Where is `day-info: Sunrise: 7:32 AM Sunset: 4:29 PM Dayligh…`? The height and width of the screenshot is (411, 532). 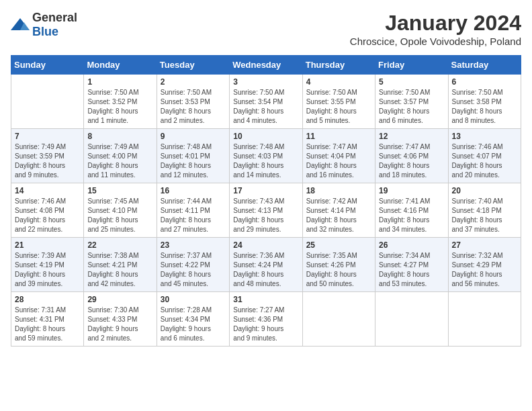 day-info: Sunrise: 7:32 AM Sunset: 4:29 PM Dayligh… is located at coordinates (485, 270).